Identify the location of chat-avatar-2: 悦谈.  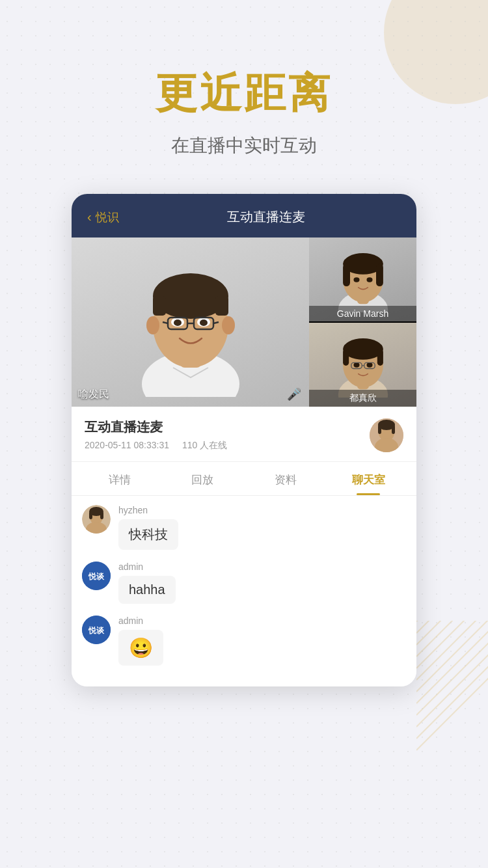
(96, 576).